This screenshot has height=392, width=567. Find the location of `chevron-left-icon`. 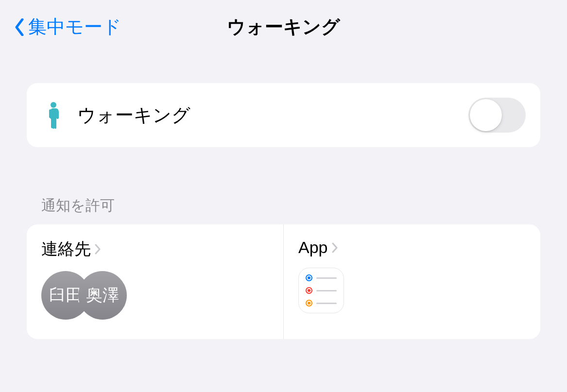

chevron-left-icon is located at coordinates (19, 27).